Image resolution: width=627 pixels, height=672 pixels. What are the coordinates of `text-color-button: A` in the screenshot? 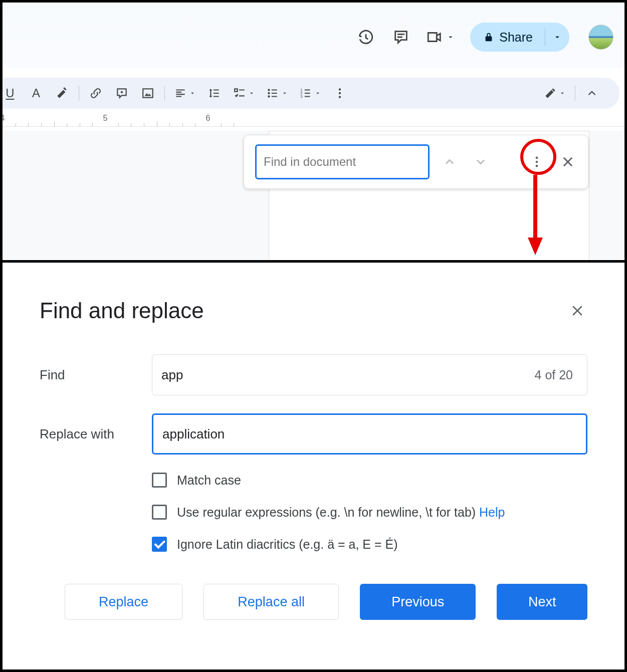 It's located at (36, 93).